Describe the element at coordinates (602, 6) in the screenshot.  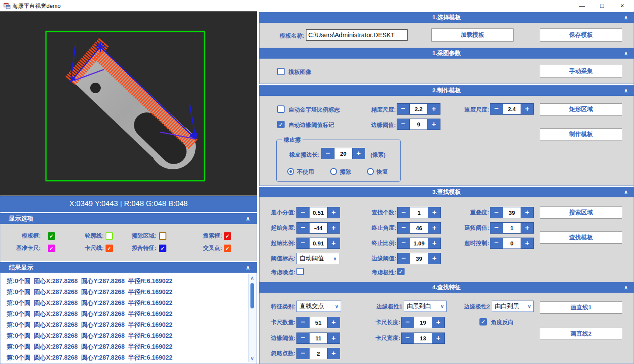
I see `maximize-button: □` at that location.